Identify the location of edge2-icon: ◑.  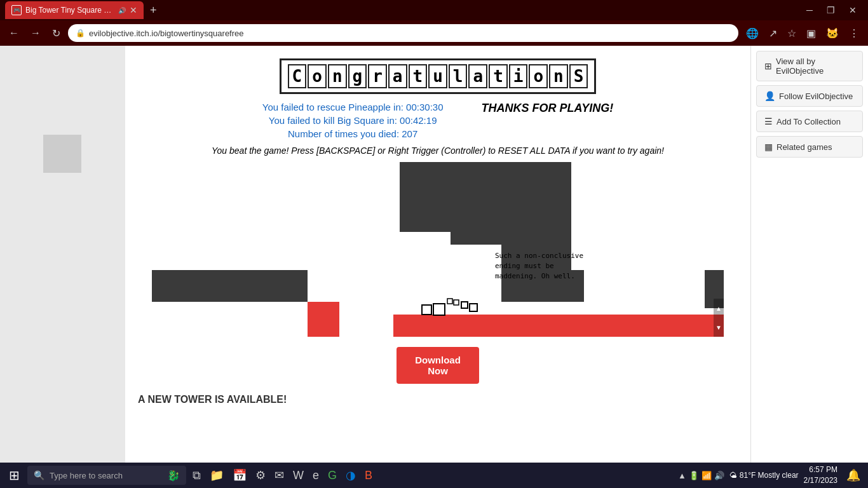
(351, 475).